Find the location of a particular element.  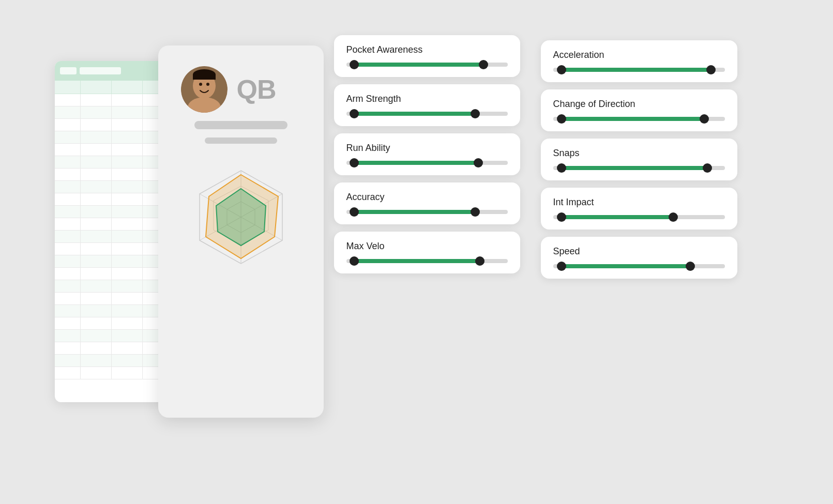

player-avatar-row: QB is located at coordinates (241, 89).